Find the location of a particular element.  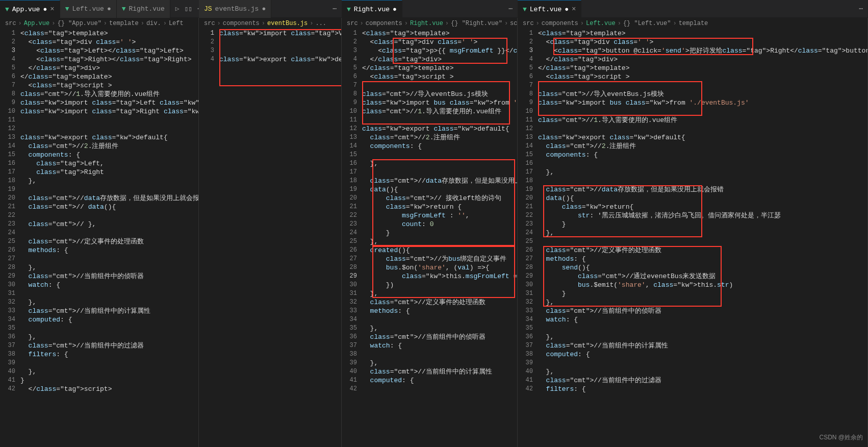

tab-group-2: JS eventBus.js ● ⋯ is located at coordinates (270, 9).